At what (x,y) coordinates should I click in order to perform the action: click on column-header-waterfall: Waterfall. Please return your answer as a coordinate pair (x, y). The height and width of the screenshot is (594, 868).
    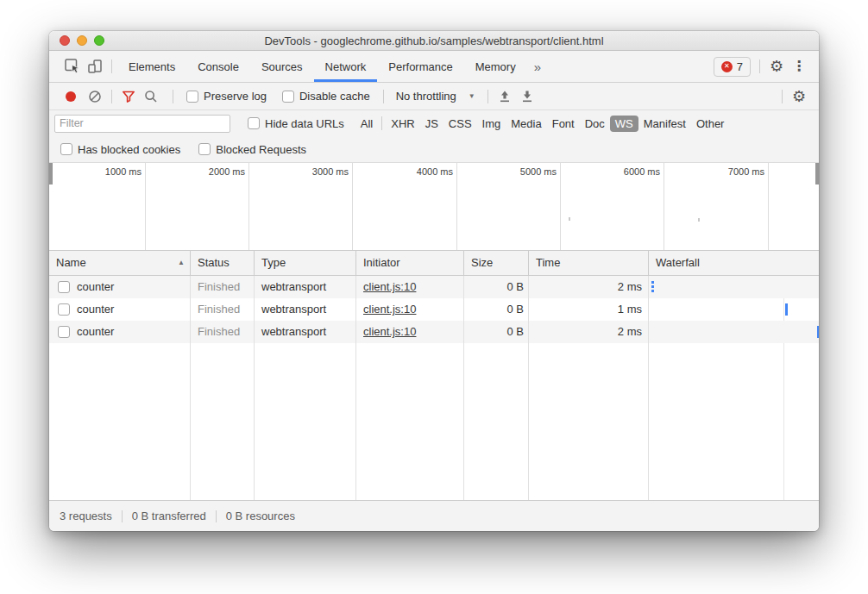
    Looking at the image, I should click on (733, 263).